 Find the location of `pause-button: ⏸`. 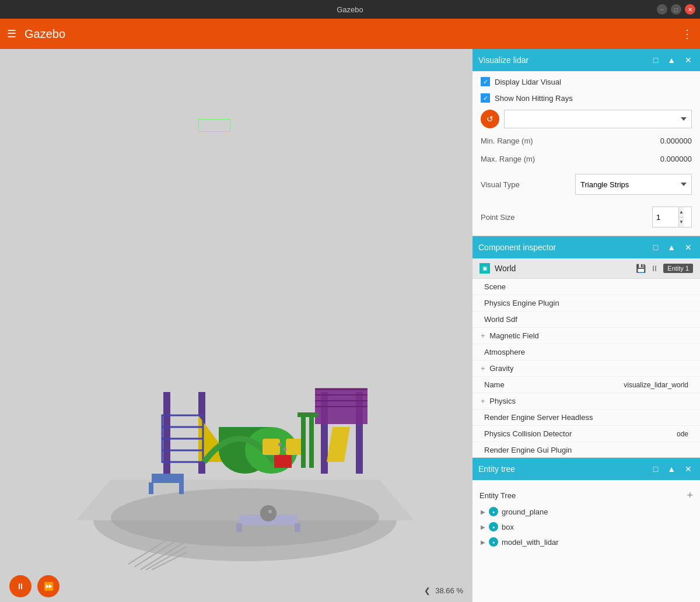

pause-button: ⏸ is located at coordinates (20, 586).